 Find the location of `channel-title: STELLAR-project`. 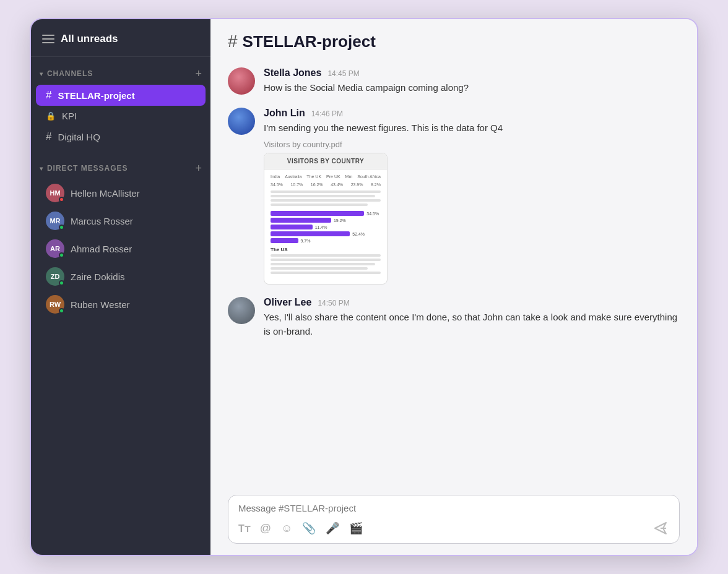

channel-title: STELLAR-project is located at coordinates (310, 42).